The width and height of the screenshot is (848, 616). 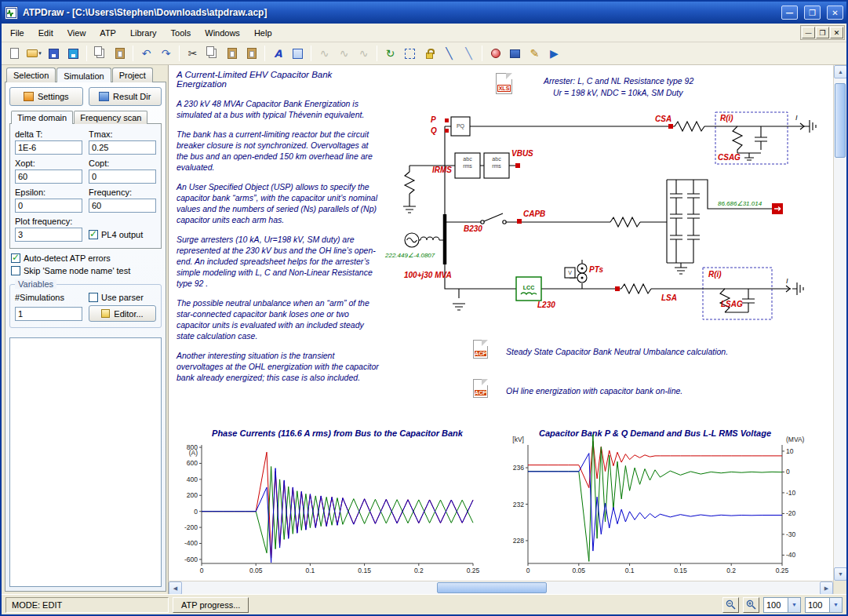 What do you see at coordinates (16, 258) in the screenshot?
I see `auto-detect-box` at bounding box center [16, 258].